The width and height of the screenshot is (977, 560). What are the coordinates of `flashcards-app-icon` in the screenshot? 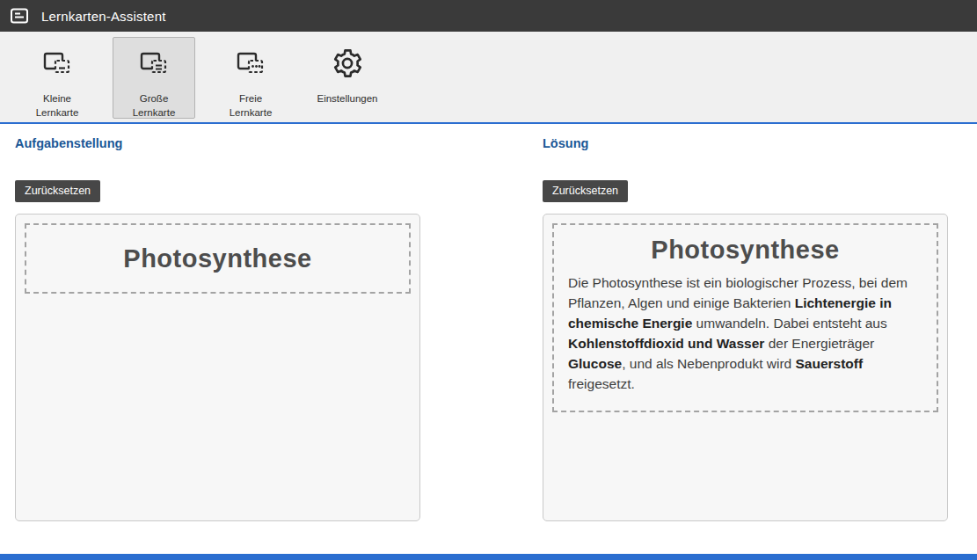 It's located at (19, 16).